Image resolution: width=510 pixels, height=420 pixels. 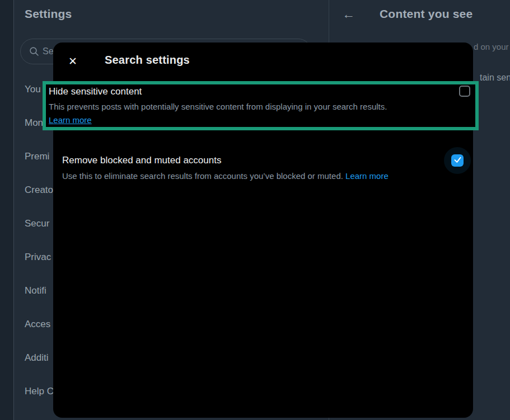 What do you see at coordinates (142, 161) in the screenshot?
I see `remove-blocked-title: Remove blocked and muted accounts` at bounding box center [142, 161].